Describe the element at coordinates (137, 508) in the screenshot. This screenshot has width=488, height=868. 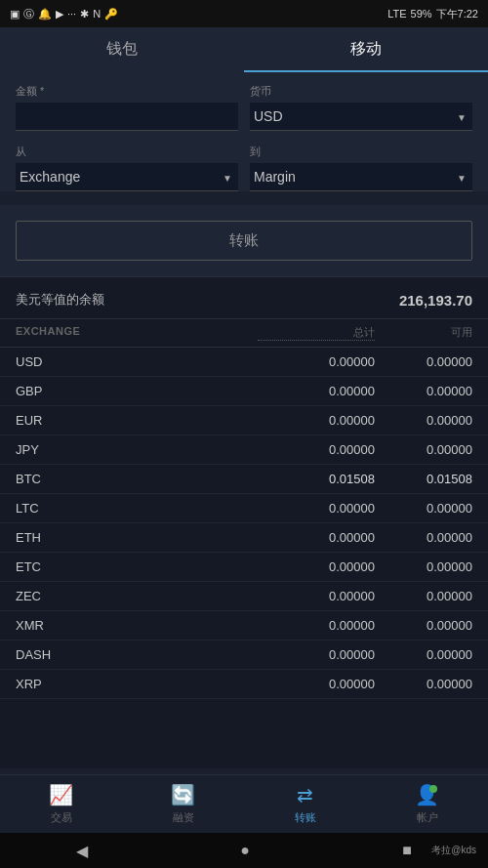
I see `row-name: LTC` at that location.